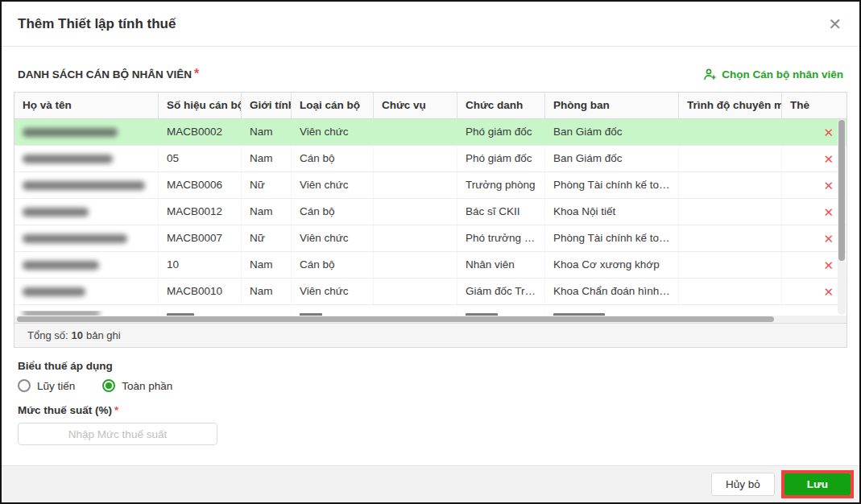 The image size is (861, 504). Describe the element at coordinates (266, 105) in the screenshot. I see `col-header-gender: Giới tính` at that location.